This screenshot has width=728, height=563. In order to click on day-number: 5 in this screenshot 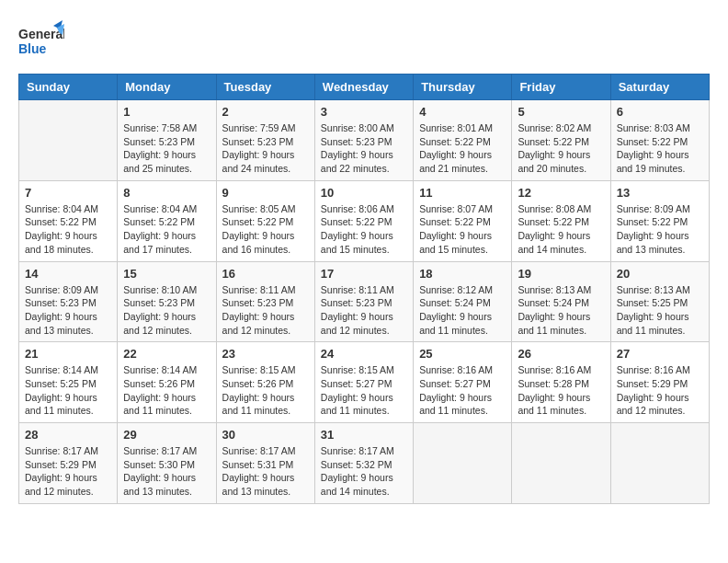, I will do `click(561, 112)`.